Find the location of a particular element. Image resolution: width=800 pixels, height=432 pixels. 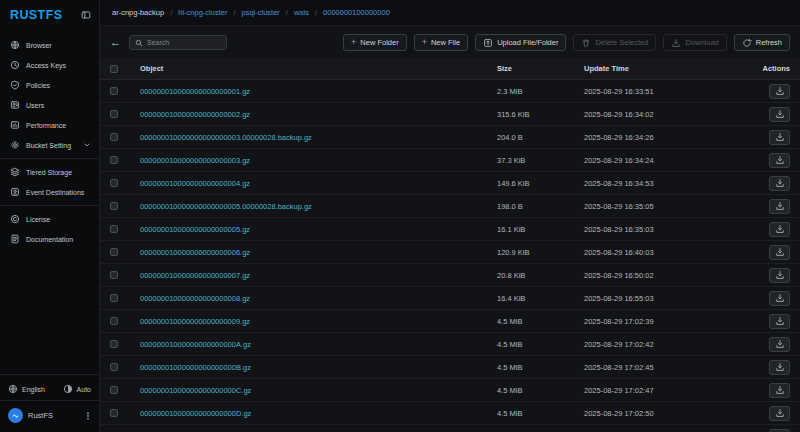

table-row: 00000001000000000000000C.gz4.5 MiB2025-0… is located at coordinates (450, 390).